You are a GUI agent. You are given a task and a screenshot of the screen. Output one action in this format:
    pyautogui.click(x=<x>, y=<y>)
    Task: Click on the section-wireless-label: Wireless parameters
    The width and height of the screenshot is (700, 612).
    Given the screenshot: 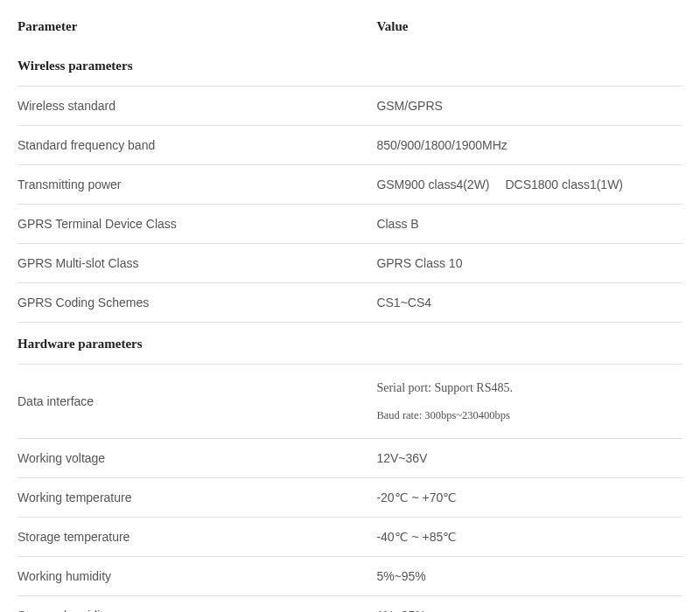 What is the action you would take?
    pyautogui.click(x=350, y=66)
    